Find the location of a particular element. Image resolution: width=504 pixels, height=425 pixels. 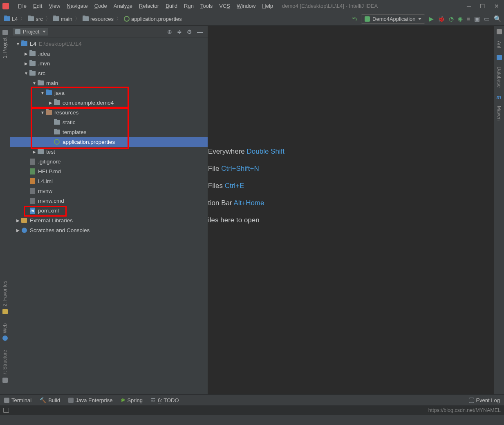

iml-icon is located at coordinates (33, 181).